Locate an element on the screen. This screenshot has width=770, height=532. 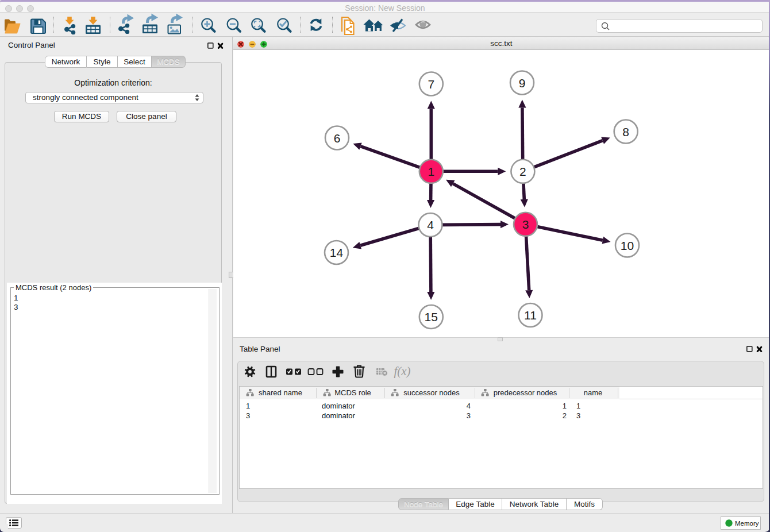
svg-text: 9 is located at coordinates (522, 83).